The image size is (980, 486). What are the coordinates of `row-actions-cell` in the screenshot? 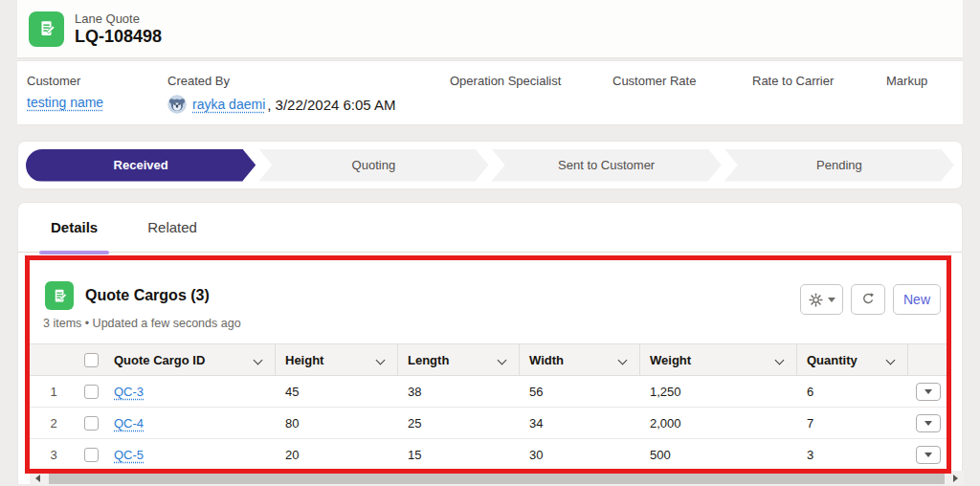 It's located at (928, 455).